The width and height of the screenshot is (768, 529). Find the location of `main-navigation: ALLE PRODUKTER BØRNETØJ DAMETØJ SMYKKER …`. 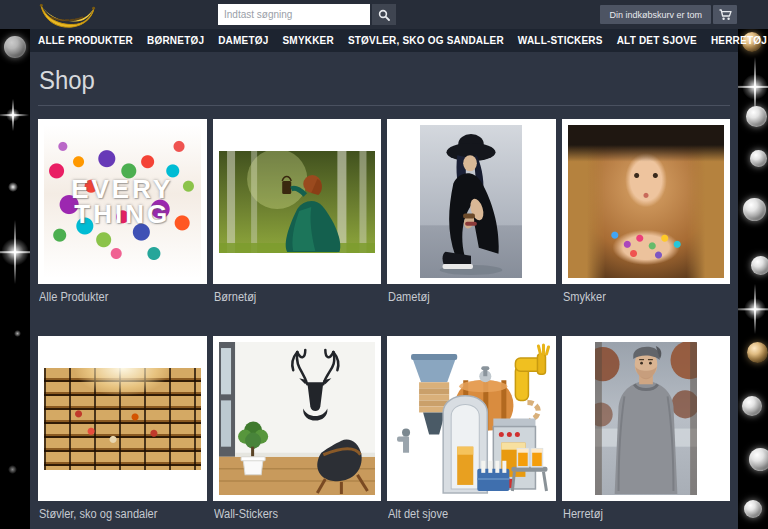

main-navigation: ALLE PRODUKTER BØRNETØJ DAMETØJ SMYKKER … is located at coordinates (384, 40).